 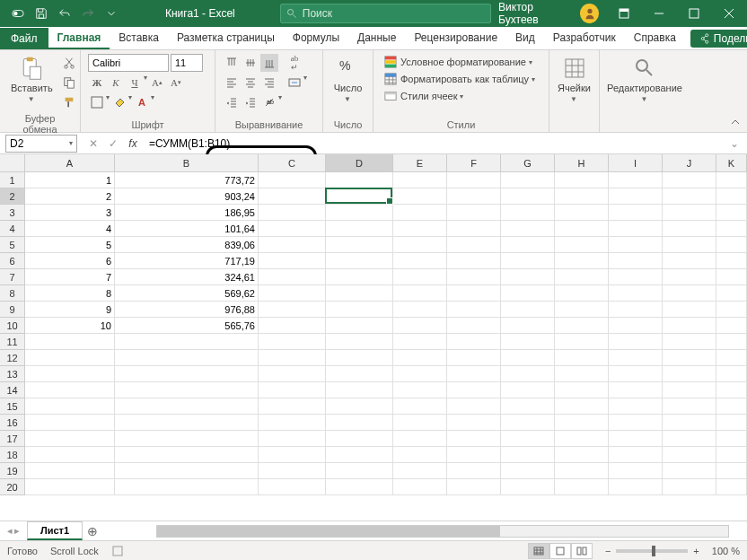 I want to click on cell-styles-button: Стили ячеек▾, so click(x=461, y=96).